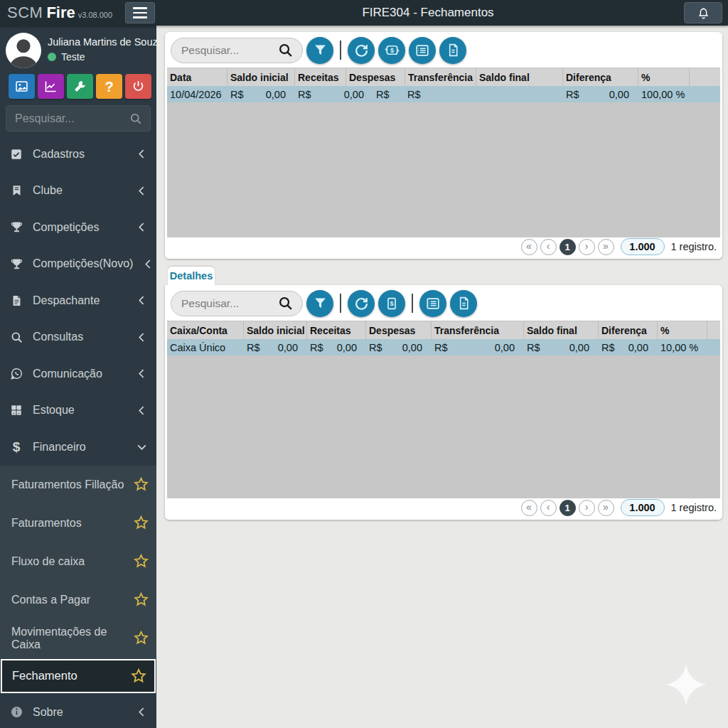 The image size is (728, 728). Describe the element at coordinates (392, 304) in the screenshot. I see `receipt-dollar-icon: $` at that location.